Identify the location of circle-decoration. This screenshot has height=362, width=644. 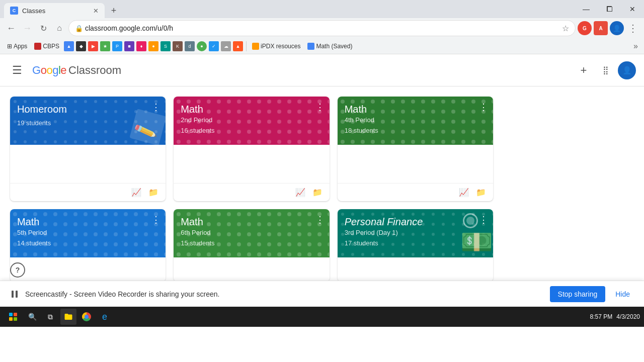
(470, 221).